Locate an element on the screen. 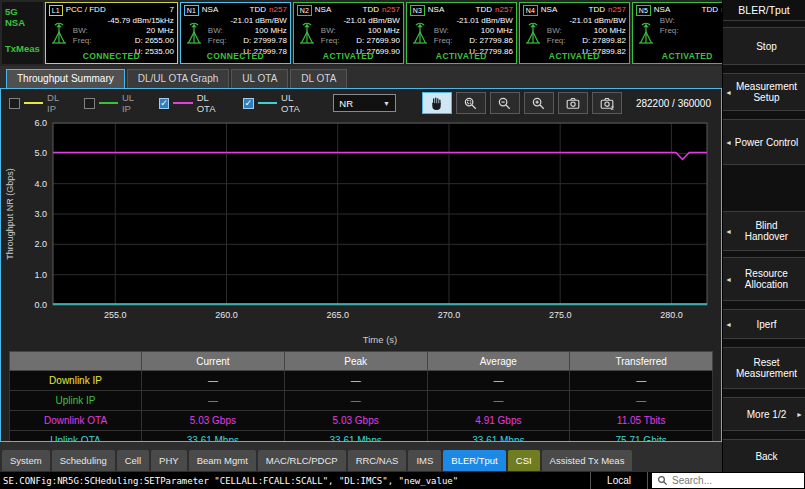 The height and width of the screenshot is (489, 805). table-row: Uplink IP — — — — is located at coordinates (362, 401).